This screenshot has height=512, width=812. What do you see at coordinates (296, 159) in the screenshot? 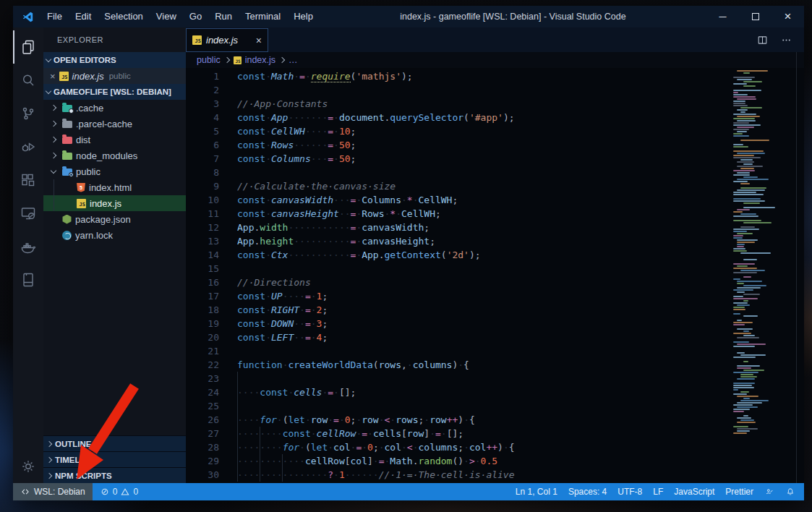
I see `line-content: const·Columns···=·50;` at bounding box center [296, 159].